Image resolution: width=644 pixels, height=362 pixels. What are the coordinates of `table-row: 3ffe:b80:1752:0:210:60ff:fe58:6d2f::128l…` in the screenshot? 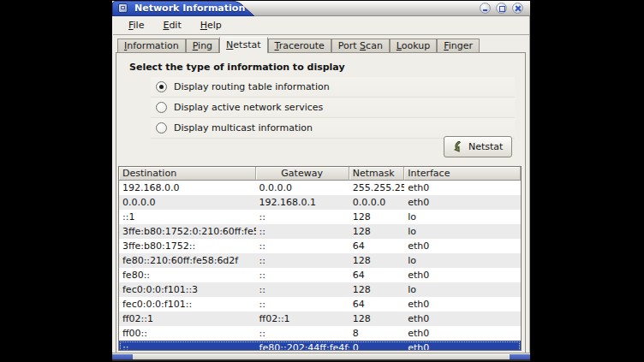 It's located at (320, 231).